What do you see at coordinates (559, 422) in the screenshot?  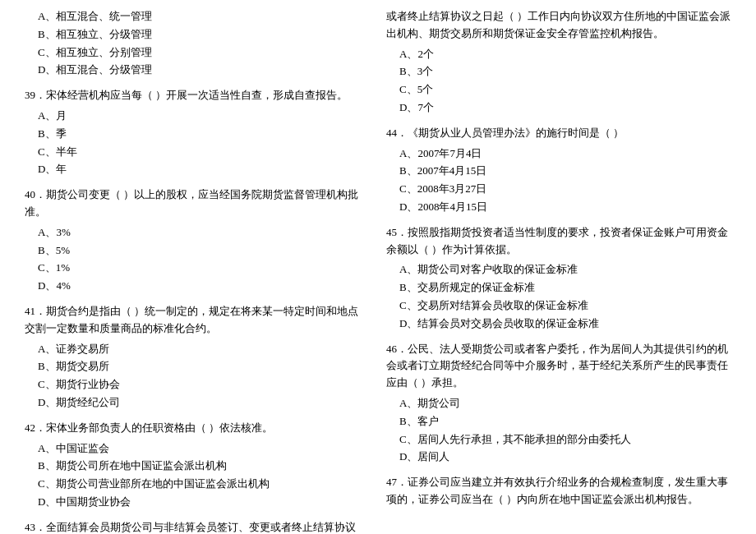 I see `q46-option-b: B、客户` at bounding box center [559, 422].